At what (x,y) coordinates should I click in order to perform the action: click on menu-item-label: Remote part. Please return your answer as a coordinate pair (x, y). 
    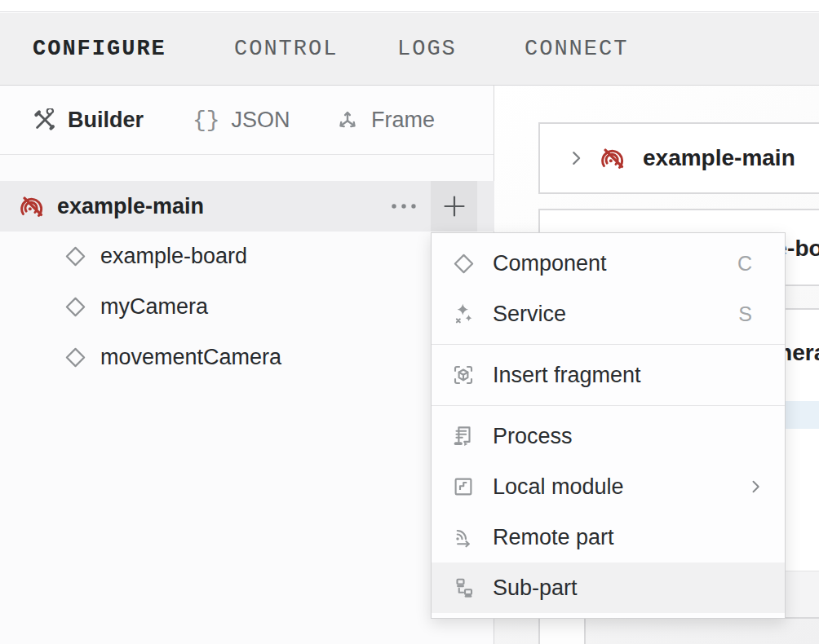
    Looking at the image, I should click on (628, 538).